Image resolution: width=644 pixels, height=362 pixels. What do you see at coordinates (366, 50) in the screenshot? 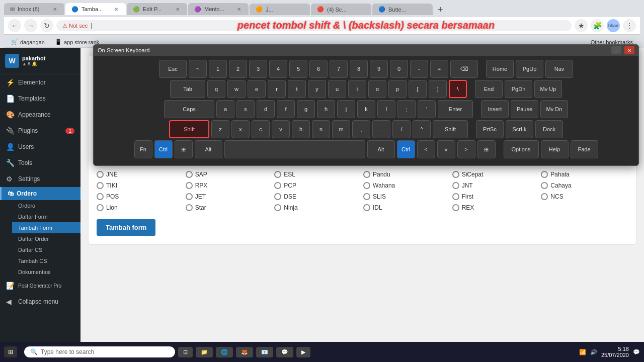
I see `keyboard-title-bar: On-Screen Keyboard — ✕` at bounding box center [366, 50].